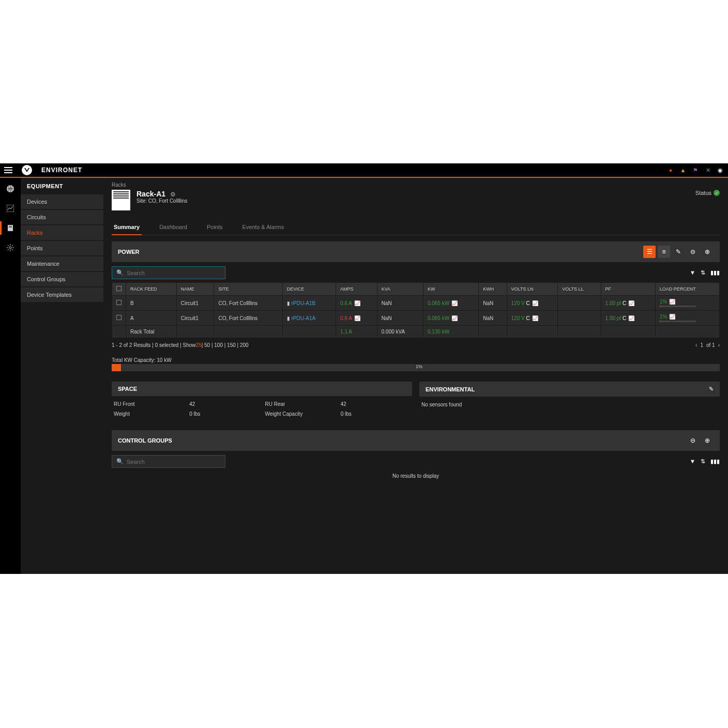 This screenshot has height=728, width=728. What do you see at coordinates (678, 252) in the screenshot?
I see `edit-button: ✎` at bounding box center [678, 252].